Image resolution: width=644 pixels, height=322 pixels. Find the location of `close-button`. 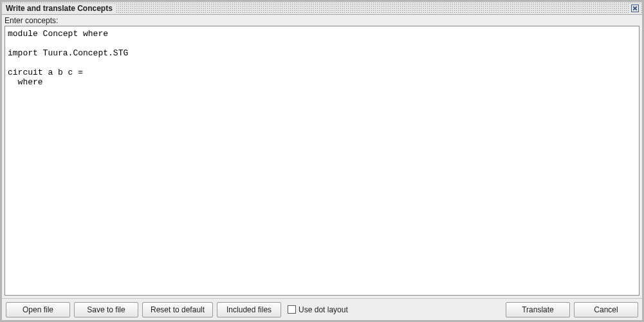

close-button is located at coordinates (635, 8).